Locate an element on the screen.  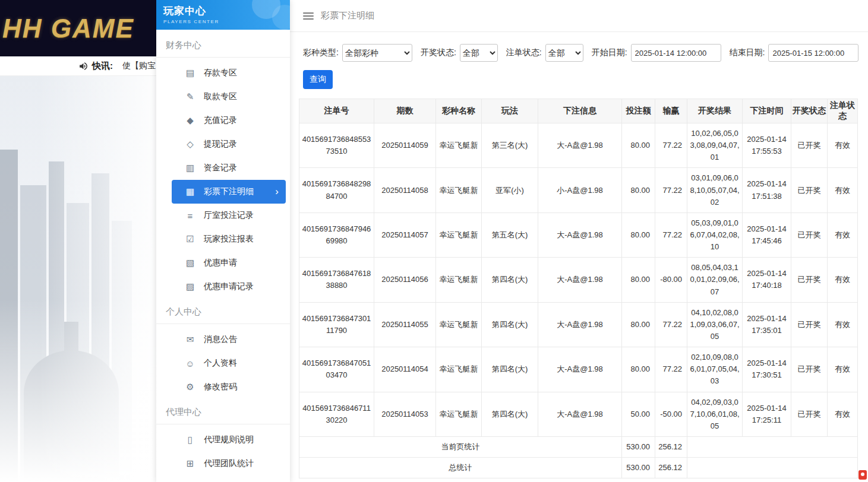
cell-draw-result: 08,05,04,03,10,01,02,09,06,07 is located at coordinates (715, 280).